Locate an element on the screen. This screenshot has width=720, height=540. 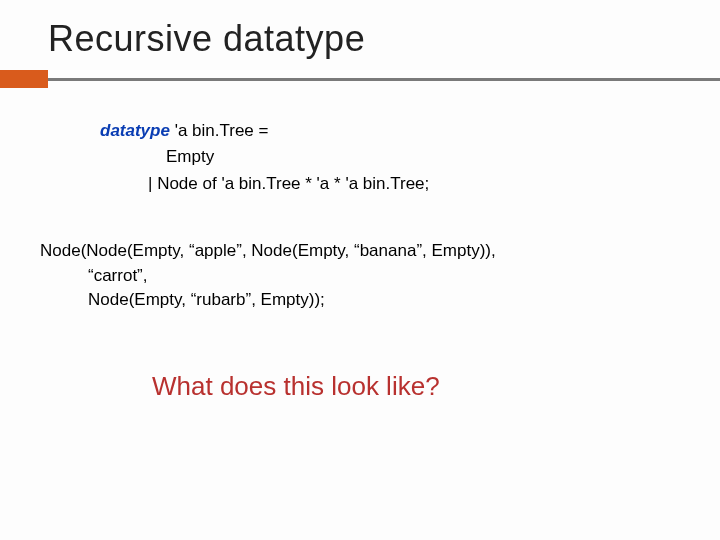
code-line-3: | Node of 'a bin.Tree * 'a * 'a bin.Tree… is located at coordinates (410, 184).